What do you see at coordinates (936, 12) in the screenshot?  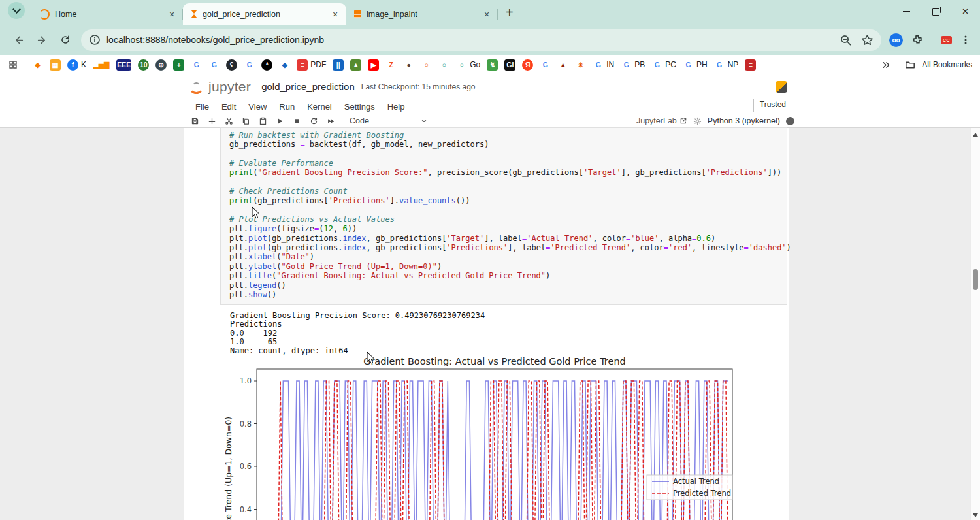 I see `restore-button` at bounding box center [936, 12].